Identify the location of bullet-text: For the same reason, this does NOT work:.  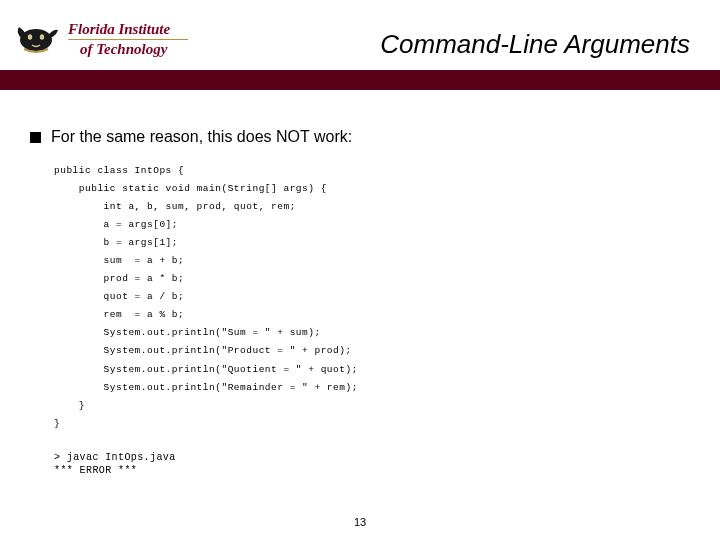
(202, 137).